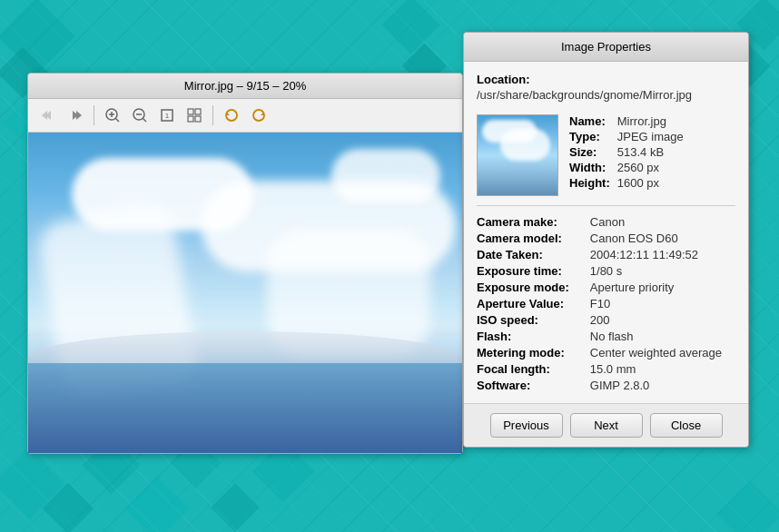 The height and width of the screenshot is (532, 779). What do you see at coordinates (606, 155) in the screenshot?
I see `info-row: Name: Mirror.jpg Type: JPEG image Size: …` at bounding box center [606, 155].